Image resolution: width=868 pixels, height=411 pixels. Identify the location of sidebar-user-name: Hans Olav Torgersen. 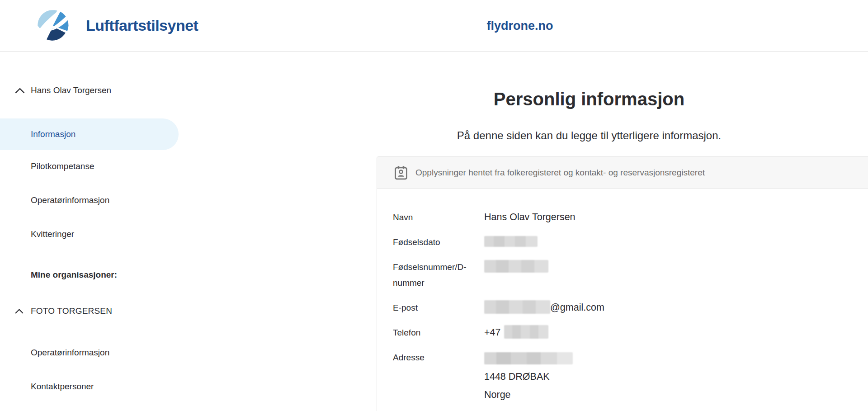
(71, 90).